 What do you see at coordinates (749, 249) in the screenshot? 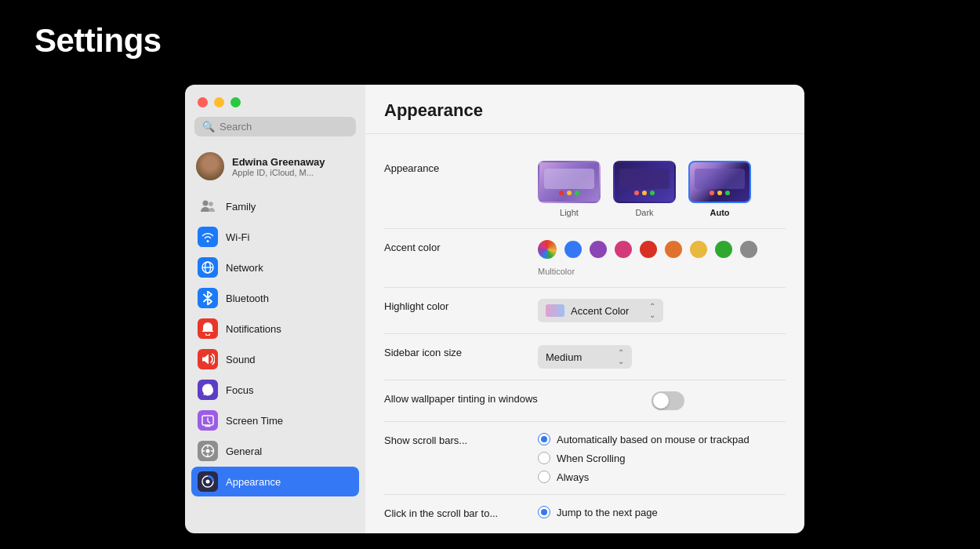
I see `accent-dot-graphite` at bounding box center [749, 249].